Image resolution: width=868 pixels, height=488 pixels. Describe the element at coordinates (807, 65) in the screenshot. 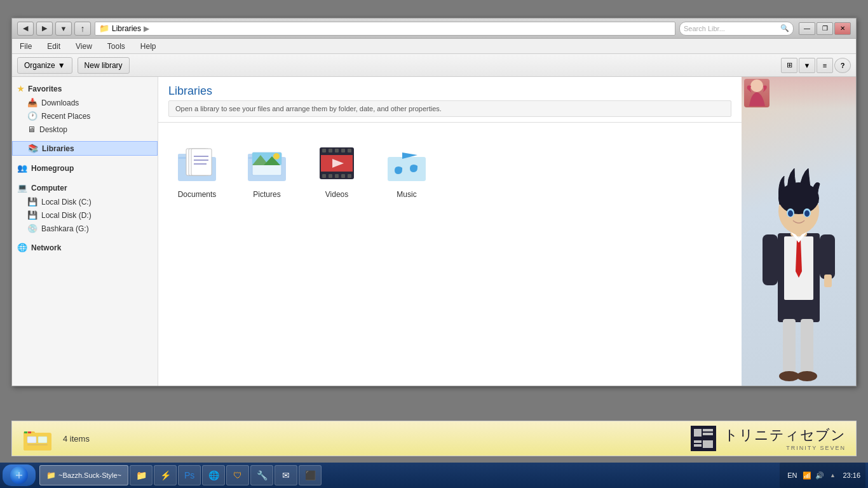

I see `view-dropdown-button: ▼` at that location.